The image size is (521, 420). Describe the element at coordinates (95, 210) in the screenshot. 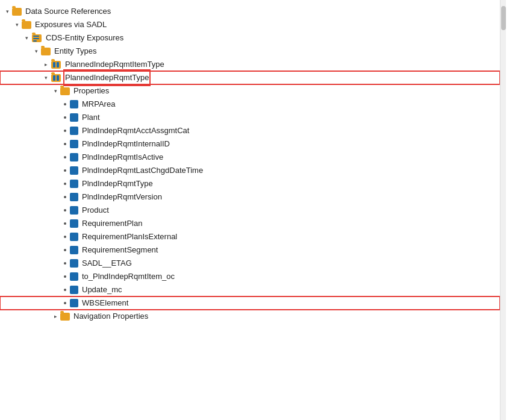

I see `tree-item-label: Product` at that location.